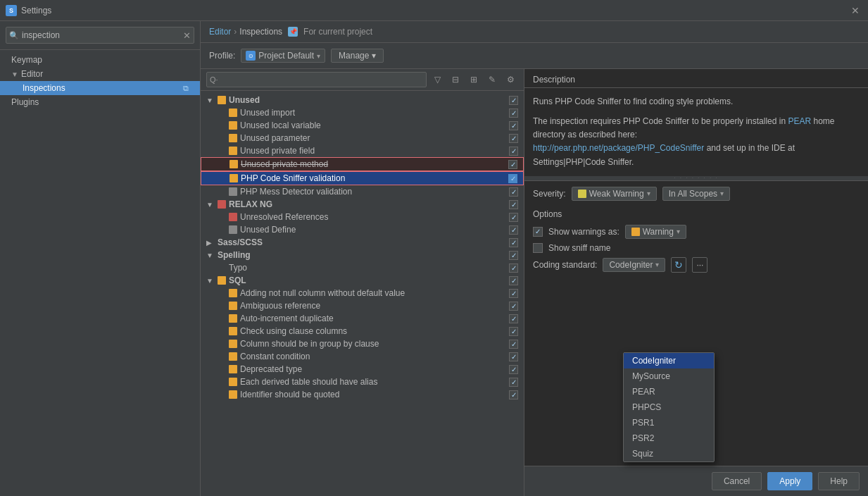  Describe the element at coordinates (362, 344) in the screenshot. I see `tree-item-col-group: Column should be in group by clause` at that location.